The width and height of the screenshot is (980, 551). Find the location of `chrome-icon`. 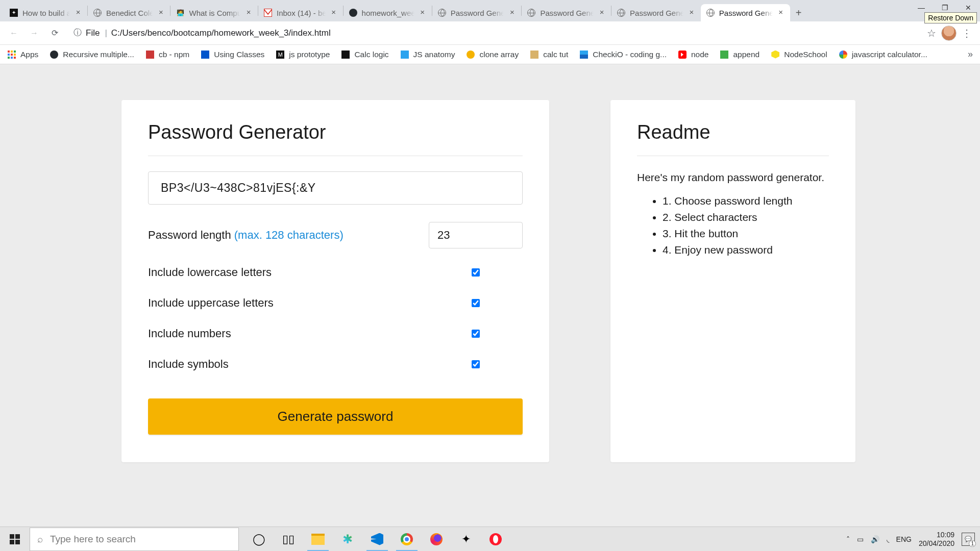

chrome-icon is located at coordinates (407, 539).